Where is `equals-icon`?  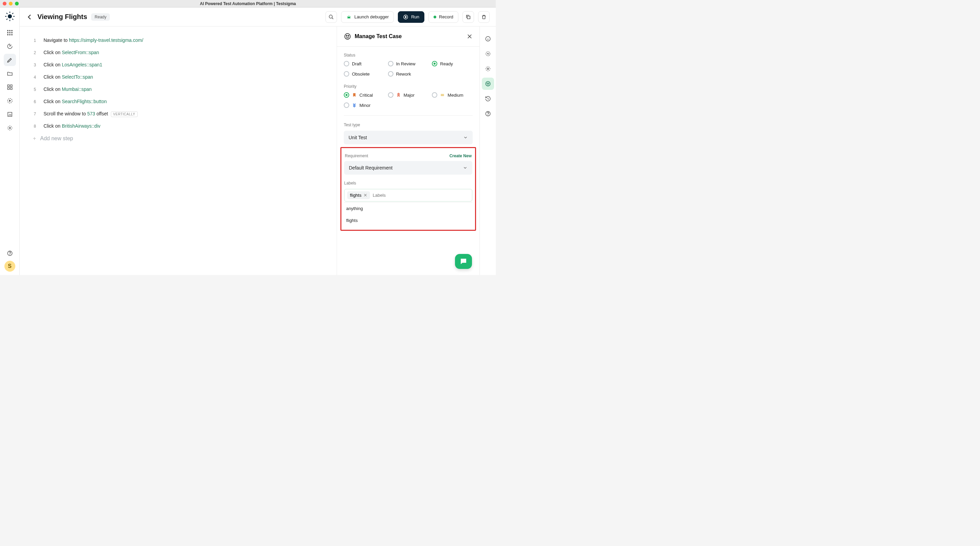 equals-icon is located at coordinates (442, 95).